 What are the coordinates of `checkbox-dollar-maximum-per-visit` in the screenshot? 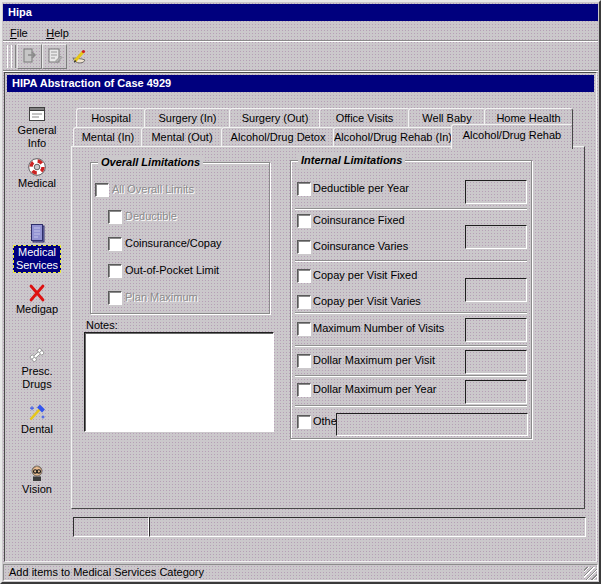 It's located at (304, 361).